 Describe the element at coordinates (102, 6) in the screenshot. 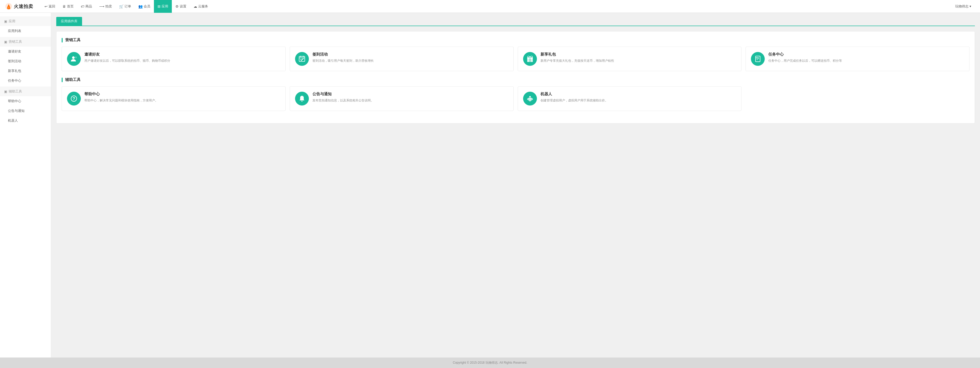

I see `auction-icon: ⟶` at that location.